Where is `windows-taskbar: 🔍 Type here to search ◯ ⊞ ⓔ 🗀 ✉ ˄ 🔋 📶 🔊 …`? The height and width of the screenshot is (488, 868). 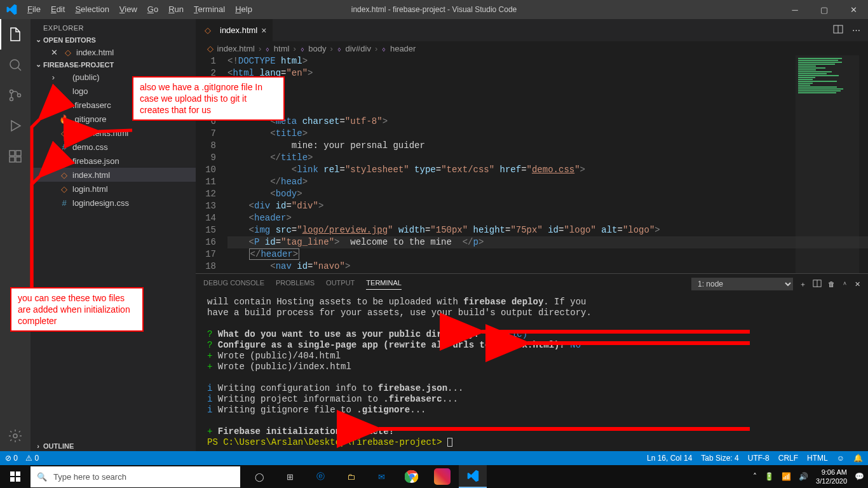
windows-taskbar: 🔍 Type here to search ◯ ⊞ ⓔ 🗀 ✉ ˄ 🔋 📶 🔊 … is located at coordinates (434, 477).